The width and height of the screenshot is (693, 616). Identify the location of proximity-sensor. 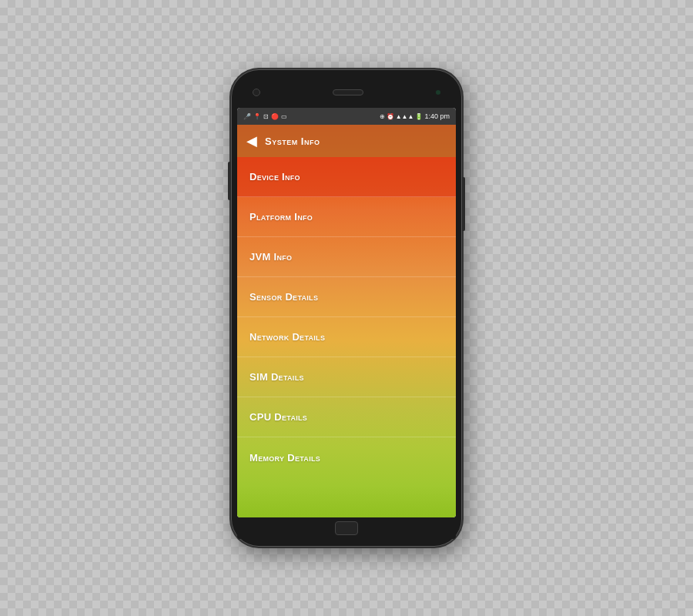
(438, 92).